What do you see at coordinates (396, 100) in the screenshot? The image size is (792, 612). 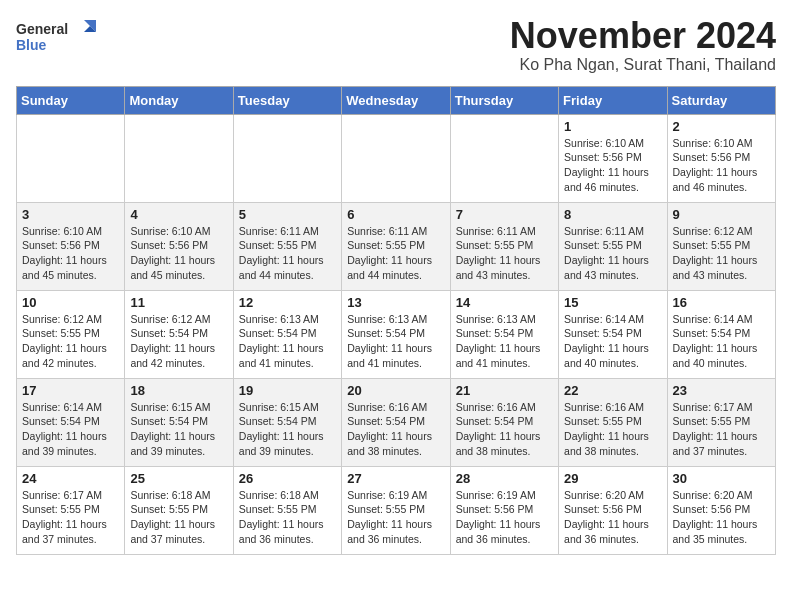 I see `calendar-header: SundayMondayTuesdayWednesdayThursdayFrid…` at bounding box center [396, 100].